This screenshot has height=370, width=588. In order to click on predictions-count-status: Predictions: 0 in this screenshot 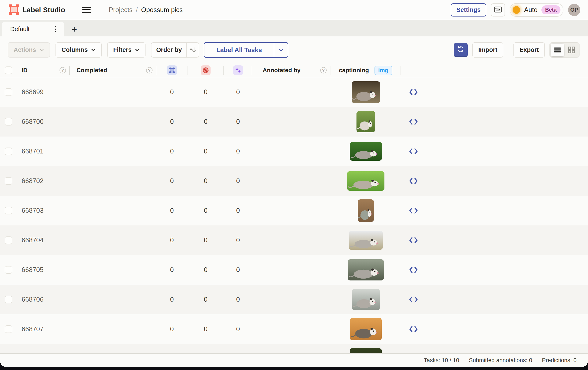, I will do `click(559, 360)`.